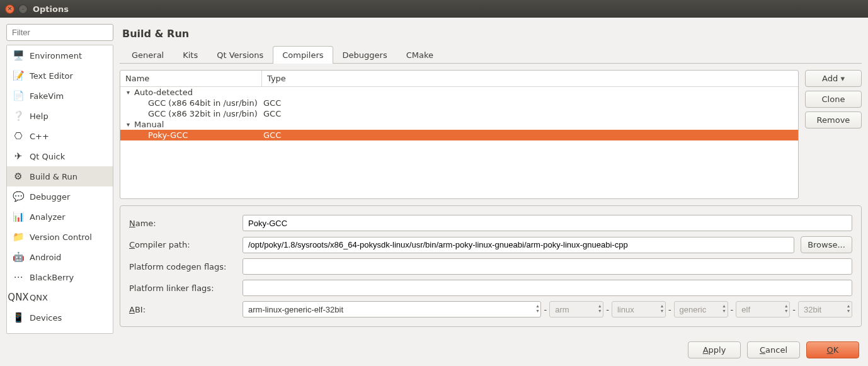  What do you see at coordinates (833, 78) in the screenshot?
I see `add-button: Add` at bounding box center [833, 78].